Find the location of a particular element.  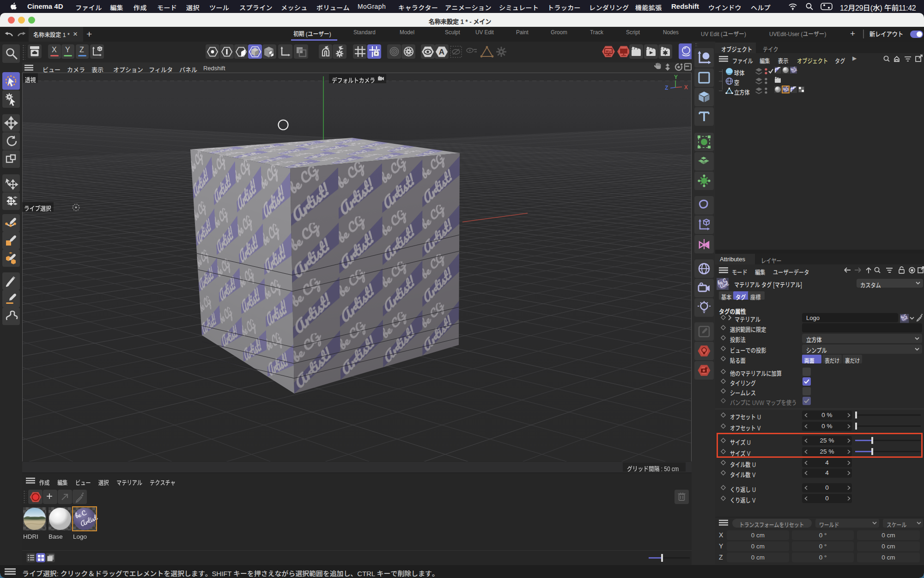

svg-text: RV is located at coordinates (608, 52).